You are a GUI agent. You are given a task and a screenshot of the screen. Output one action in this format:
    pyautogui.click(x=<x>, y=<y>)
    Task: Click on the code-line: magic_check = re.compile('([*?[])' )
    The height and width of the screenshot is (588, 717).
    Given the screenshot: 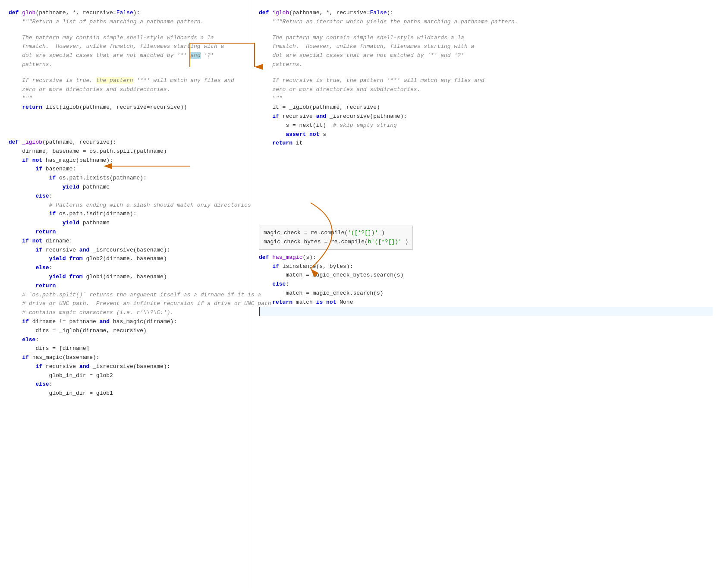 What is the action you would take?
    pyautogui.click(x=336, y=233)
    